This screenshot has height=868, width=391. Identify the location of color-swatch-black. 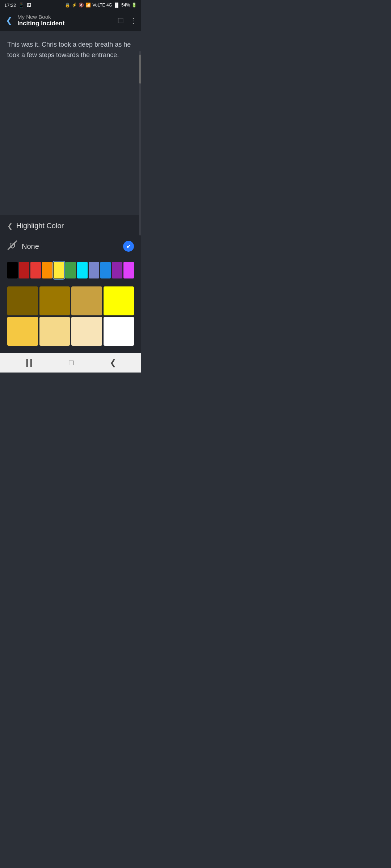
(12, 270).